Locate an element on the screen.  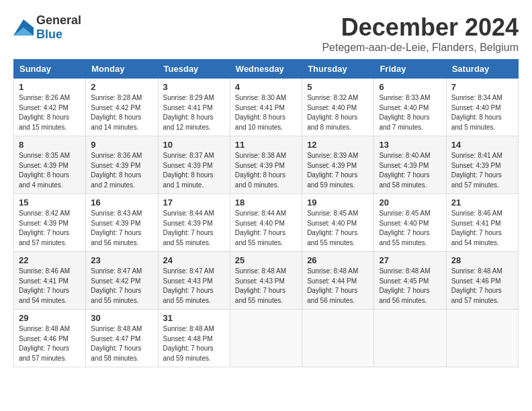
calendar-day-1: 1Sunrise: 8:26 AMSunset: 4:42 PMDaylight… is located at coordinates (50, 107).